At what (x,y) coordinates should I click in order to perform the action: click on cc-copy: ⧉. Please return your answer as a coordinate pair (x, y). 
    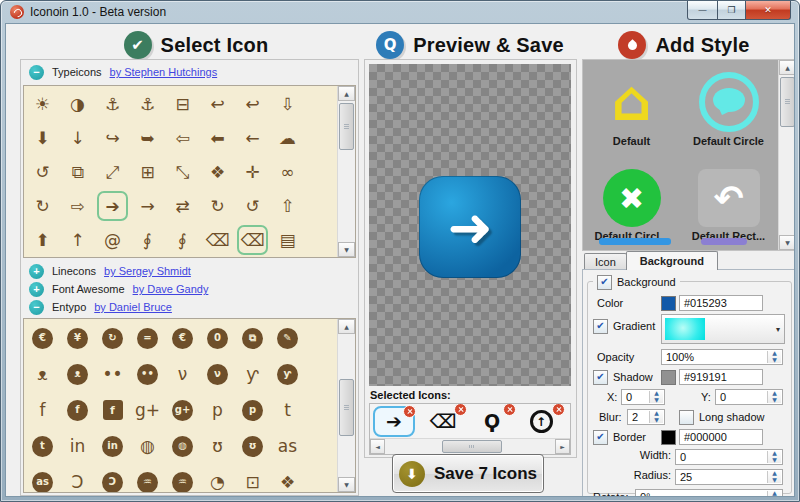
    Looking at the image, I should click on (252, 338).